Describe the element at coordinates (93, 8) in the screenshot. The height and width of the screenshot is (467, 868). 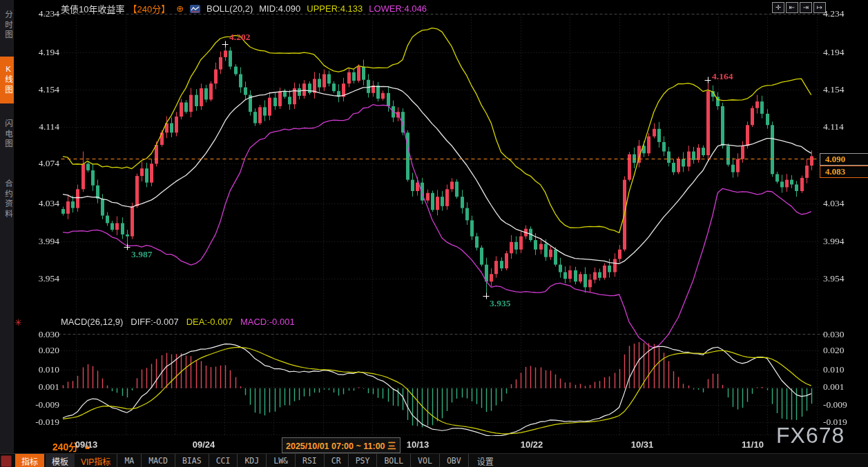
I see `instrument-title: 美债10年收益率` at that location.